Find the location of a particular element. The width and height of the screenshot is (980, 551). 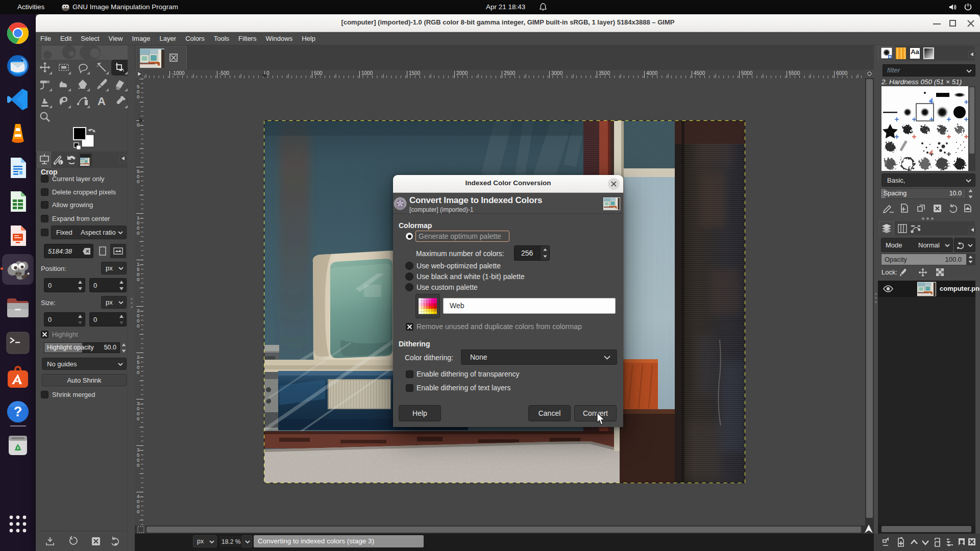

svg-text: 500 is located at coordinates (318, 73).